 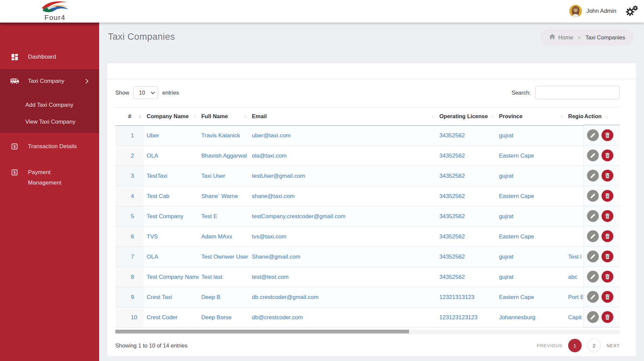 I want to click on cell-email: tvs@taxi.com, so click(x=343, y=237).